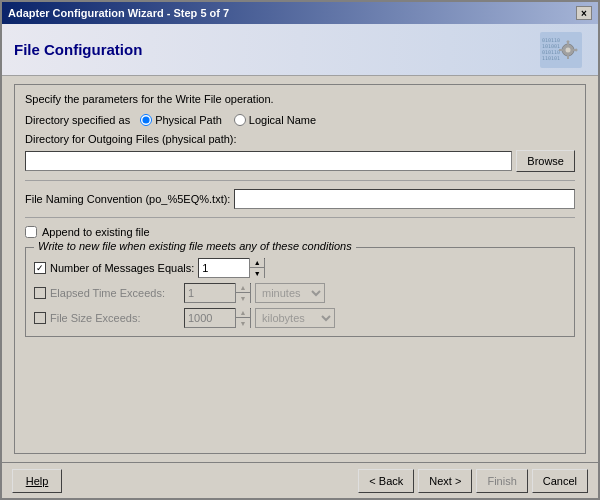 Image resolution: width=600 pixels, height=500 pixels. I want to click on elapsed-input, so click(210, 293).